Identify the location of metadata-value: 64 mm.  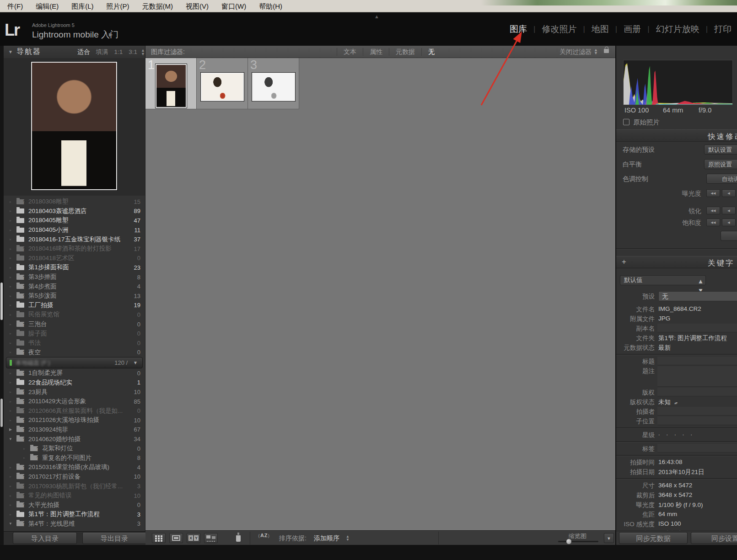
(668, 514).